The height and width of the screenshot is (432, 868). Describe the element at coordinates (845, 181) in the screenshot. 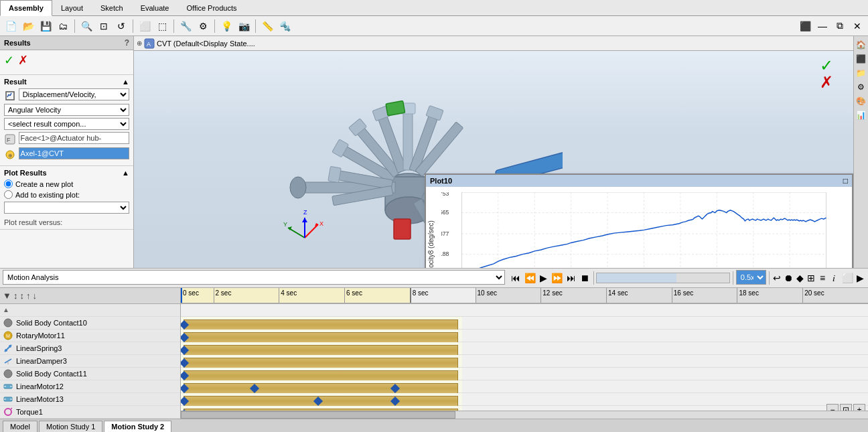

I see `plot-close-btn: □` at that location.